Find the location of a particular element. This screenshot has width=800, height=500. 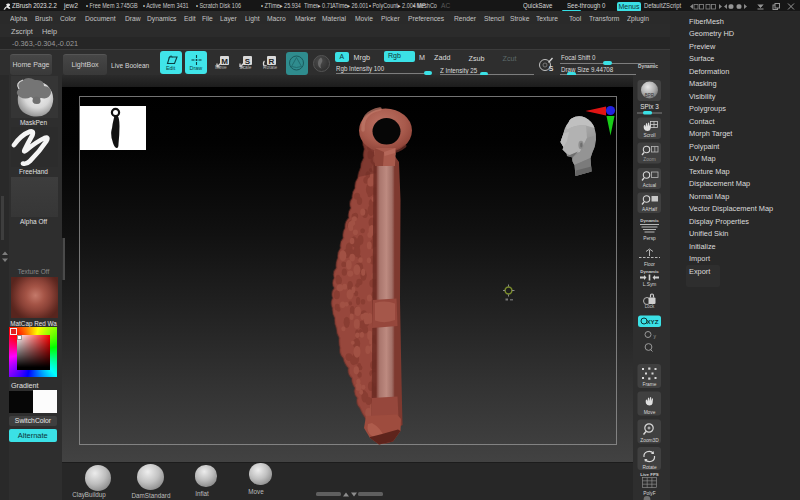

svg-text: Persp is located at coordinates (650, 238).